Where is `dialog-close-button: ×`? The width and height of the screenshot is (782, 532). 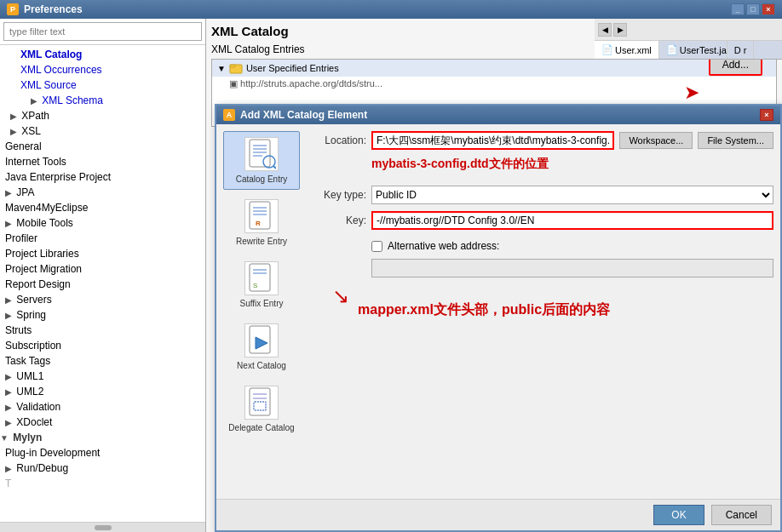
dialog-close-button: × is located at coordinates (767, 115).